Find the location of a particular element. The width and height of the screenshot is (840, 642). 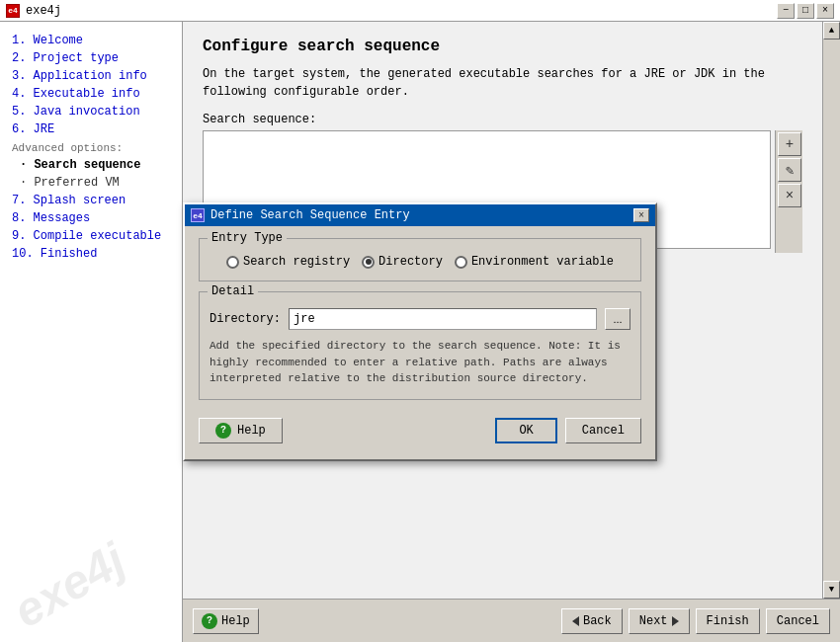

directory-row: Directory: ... is located at coordinates (420, 317).